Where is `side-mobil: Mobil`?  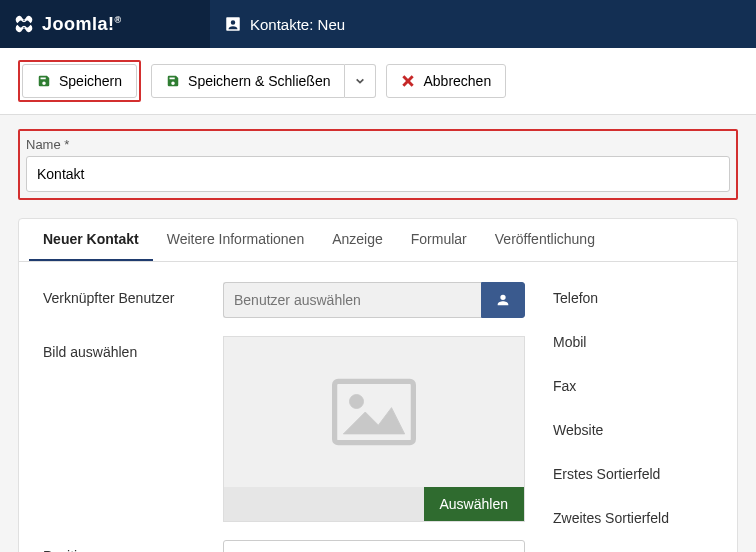
side-mobil: Mobil is located at coordinates (633, 342).